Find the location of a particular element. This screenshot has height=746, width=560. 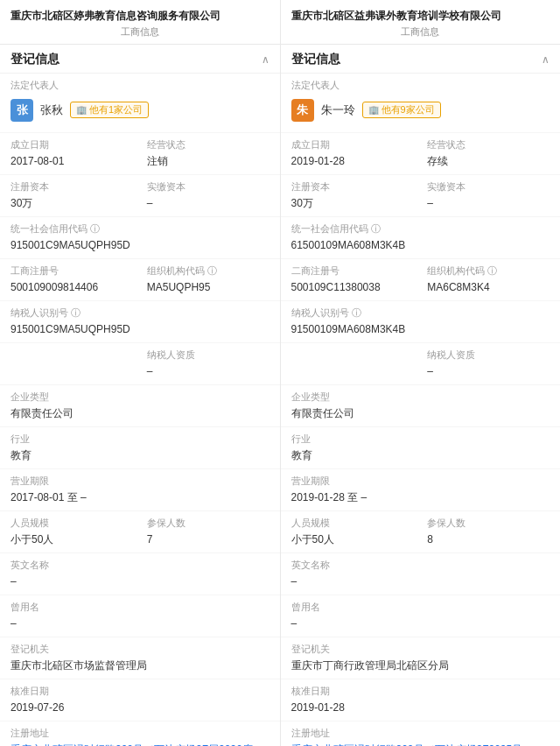

field-label: 实缴资本 is located at coordinates (488, 187).